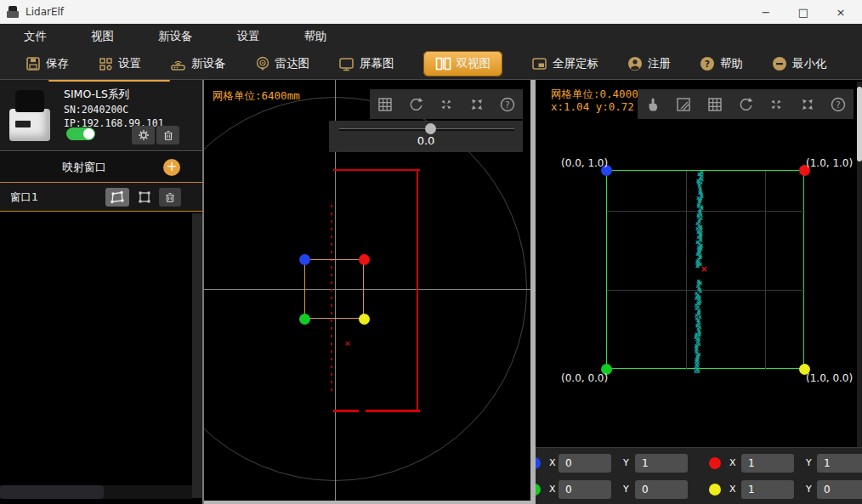 This screenshot has height=504, width=862. I want to click on delete-window-button, so click(170, 197).